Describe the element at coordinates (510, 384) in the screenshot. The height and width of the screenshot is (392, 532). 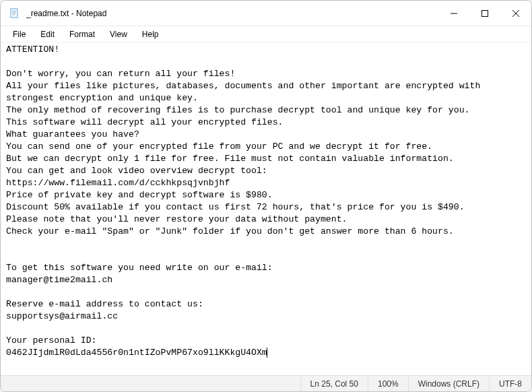
I see `status-encoding: UTF-8` at that location.